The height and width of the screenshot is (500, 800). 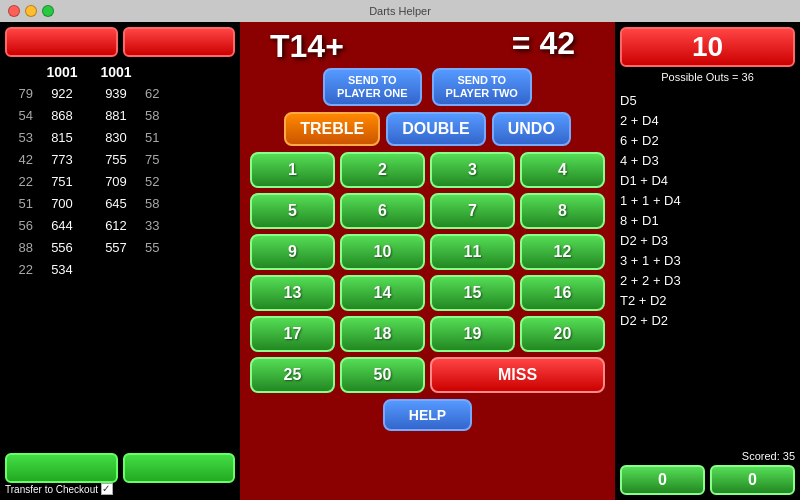 I want to click on col-p2-r6: 612, so click(x=116, y=226).